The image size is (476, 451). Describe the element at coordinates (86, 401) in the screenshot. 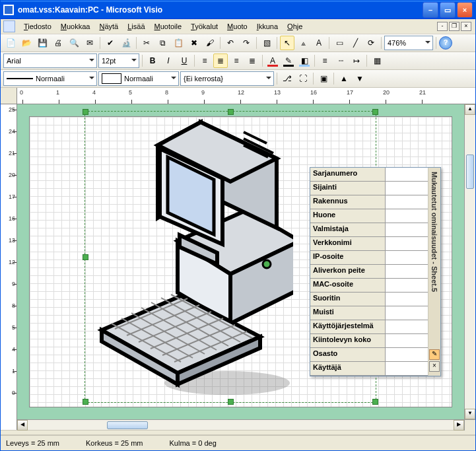

I see `resize-handle-sw` at that location.